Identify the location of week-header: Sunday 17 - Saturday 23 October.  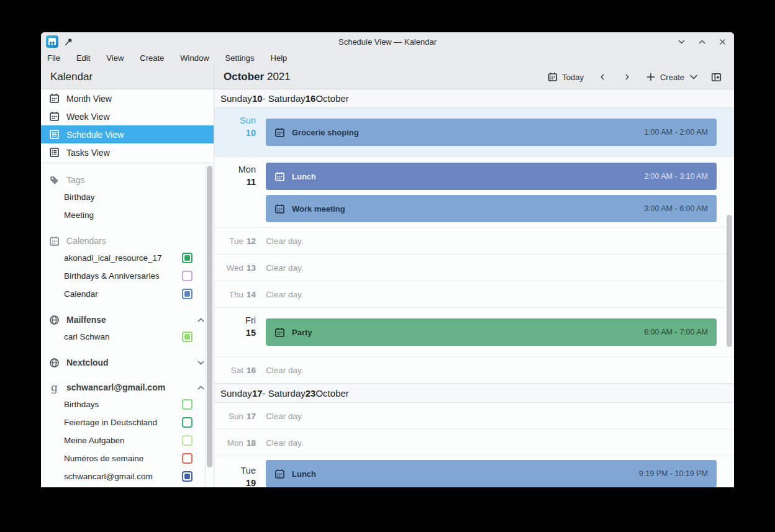
(474, 394).